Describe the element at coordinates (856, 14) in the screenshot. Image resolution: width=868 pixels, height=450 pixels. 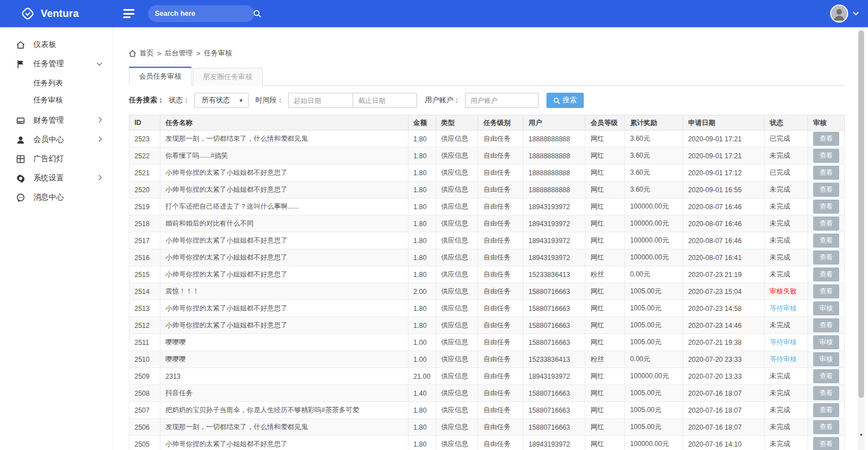
I see `user-menu-chevron-down-icon` at that location.